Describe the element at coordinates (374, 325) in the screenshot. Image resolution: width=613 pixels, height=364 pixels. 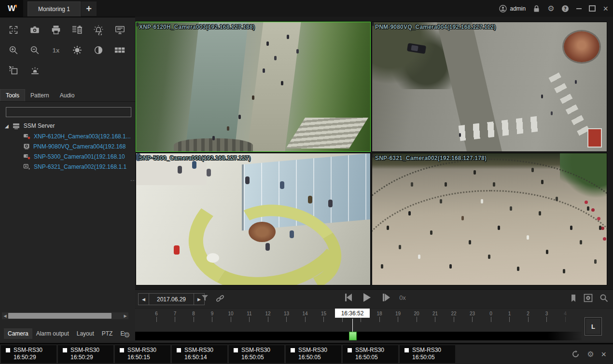
I see `timeline: 6 7 8 9 10 11 12 13 14 15 16 17 18 19 20…` at that location.